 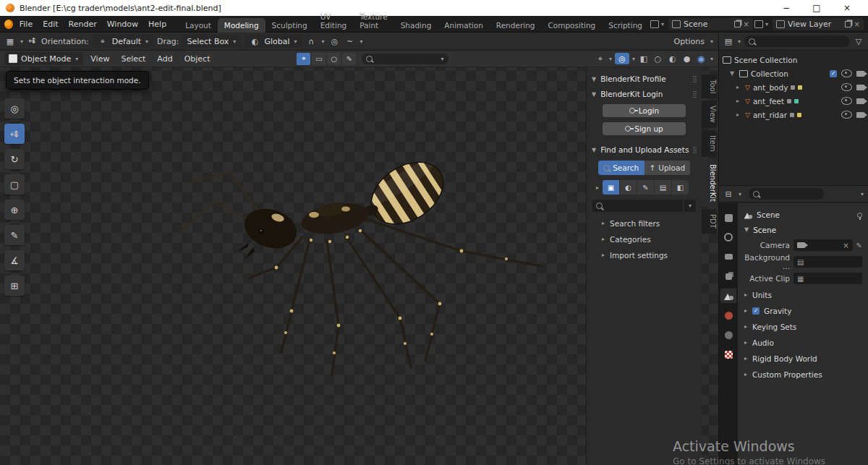 I want to click on scene-collection-row: Scene Collection, so click(x=793, y=59).